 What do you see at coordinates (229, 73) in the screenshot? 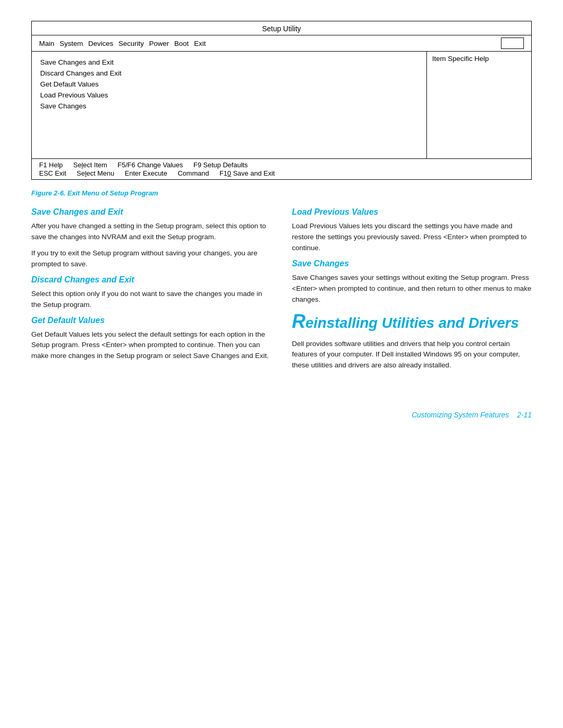
I see `option-discard-changes-exit: Discard Changes and Exit` at bounding box center [229, 73].